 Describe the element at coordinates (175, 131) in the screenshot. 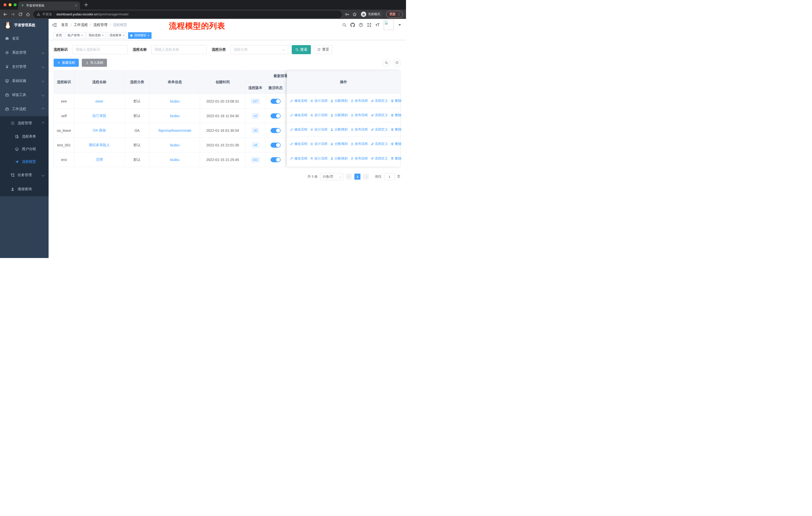

I see `form-info-link: /bpm/oa/leave/create` at that location.